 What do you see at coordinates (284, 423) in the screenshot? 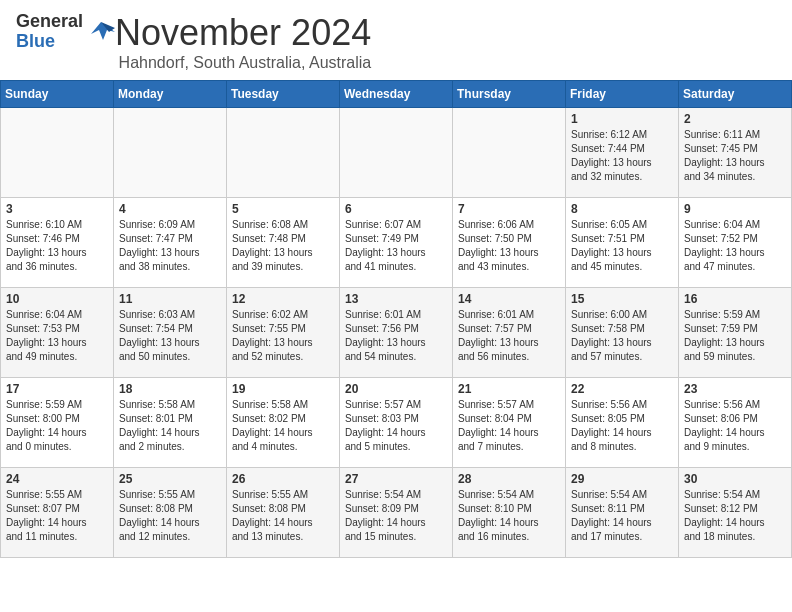
I see `calendar-cell: 19Sunrise: 5:58 AM Sunset: 8:02 PM Dayli…` at bounding box center [284, 423].